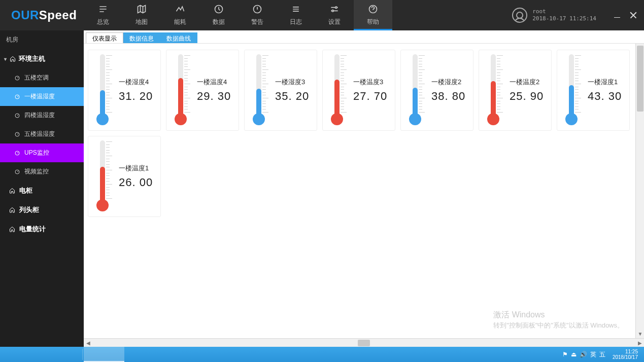  Describe the element at coordinates (103, 15) in the screenshot. I see `nav-overview: 总览` at that location.